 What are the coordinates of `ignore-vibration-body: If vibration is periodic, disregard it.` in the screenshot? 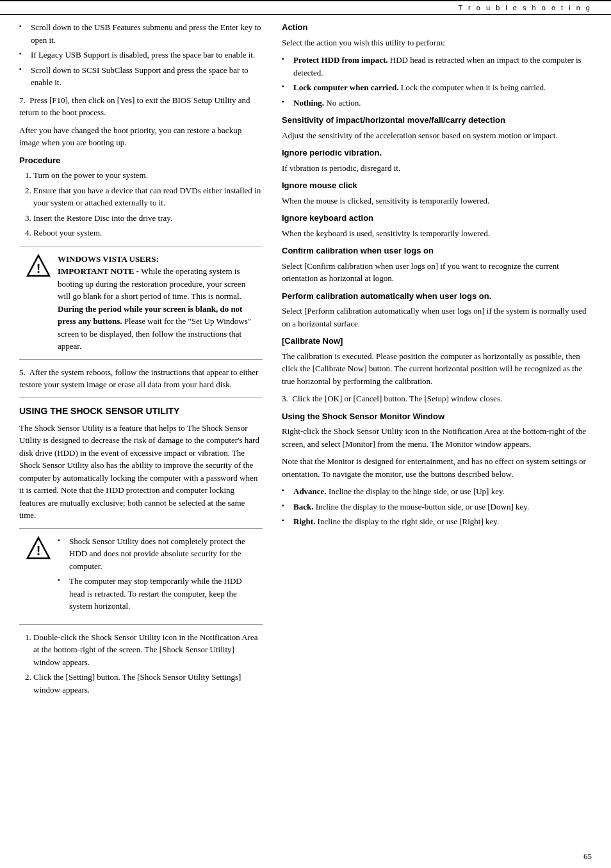 It's located at (437, 168).